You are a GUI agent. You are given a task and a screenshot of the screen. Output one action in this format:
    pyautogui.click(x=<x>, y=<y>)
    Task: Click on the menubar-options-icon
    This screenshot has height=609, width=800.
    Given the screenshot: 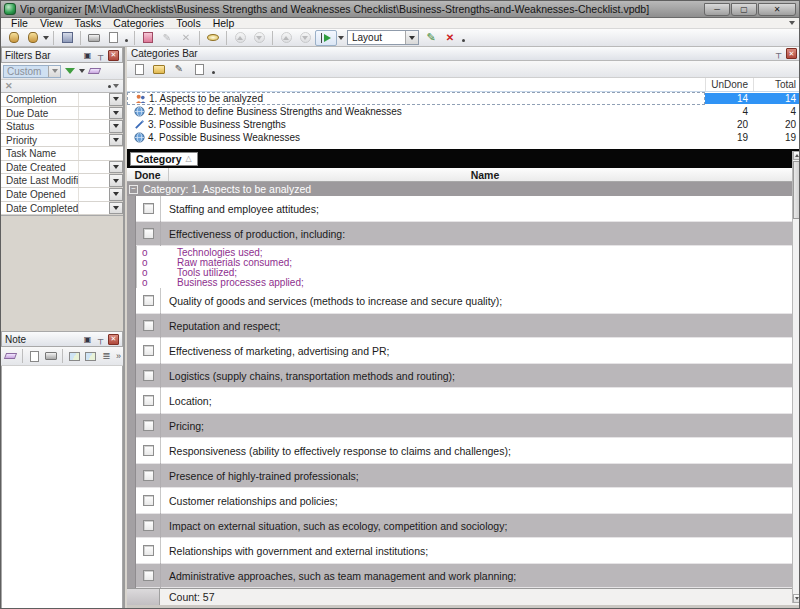 What is the action you would take?
    pyautogui.click(x=792, y=23)
    